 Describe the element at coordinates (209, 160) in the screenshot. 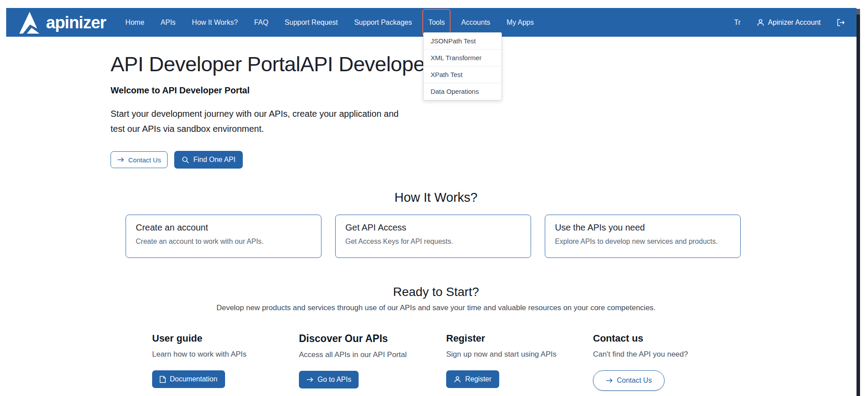

I see `find-one-api-button: Find One API` at that location.